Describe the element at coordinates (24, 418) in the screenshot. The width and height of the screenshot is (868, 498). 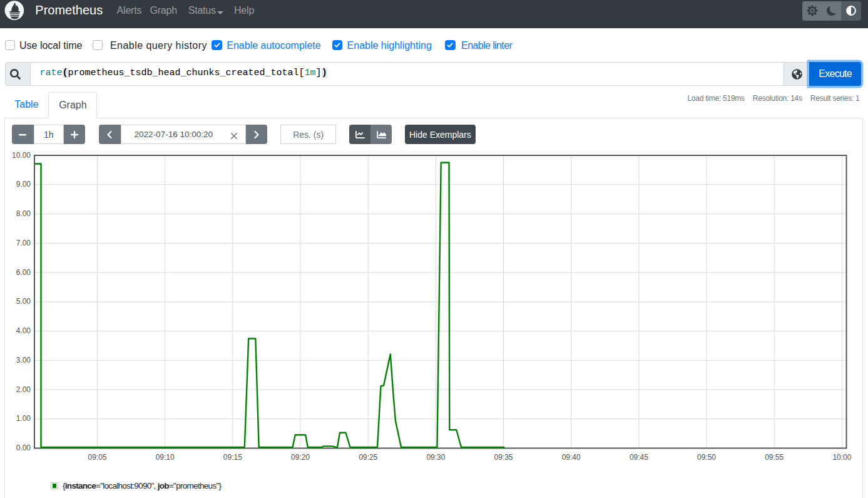
I see `svg-text: 1.00` at that location.